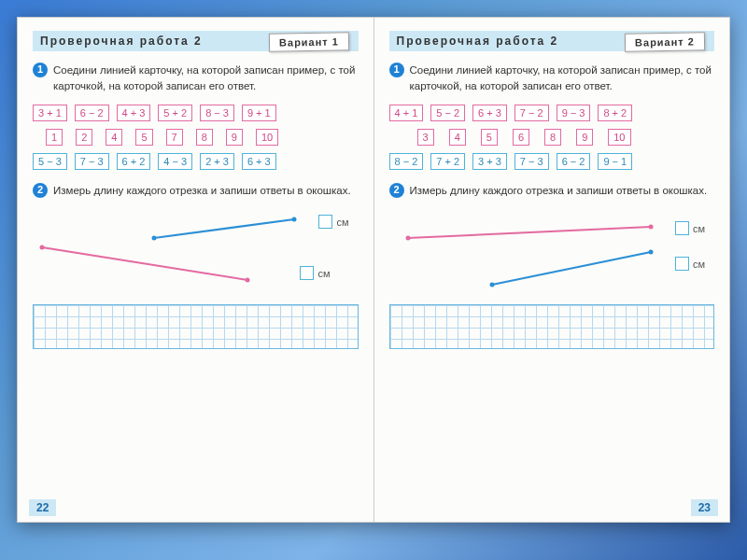  I want to click on answer-card: 2, so click(84, 137).